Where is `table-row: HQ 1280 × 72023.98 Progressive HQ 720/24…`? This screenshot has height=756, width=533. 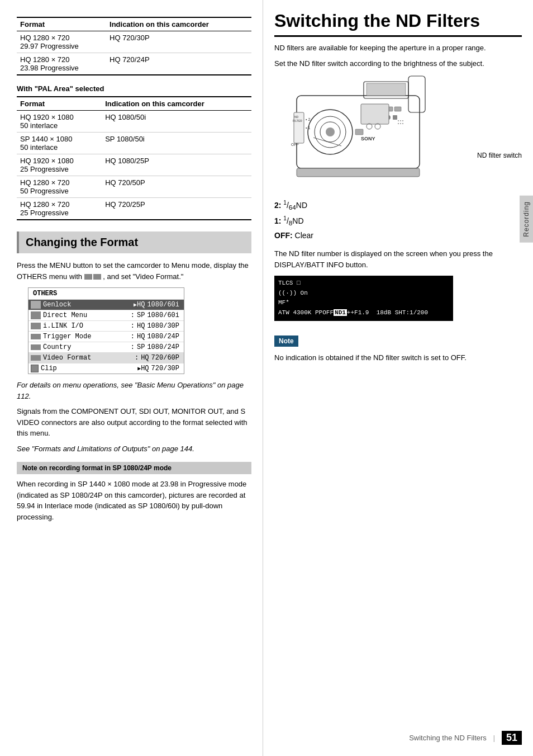 table-row: HQ 1280 × 72023.98 Progressive HQ 720/24… is located at coordinates (134, 64).